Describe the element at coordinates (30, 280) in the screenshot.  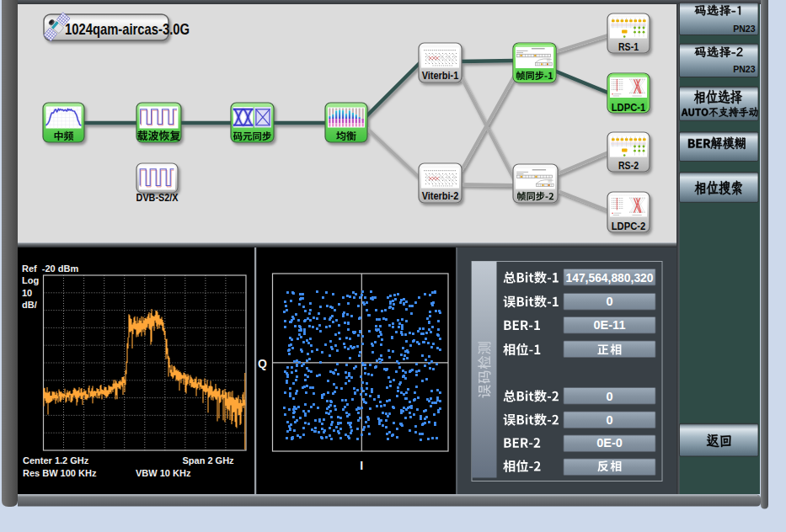
I see `svg-text: Log` at that location.